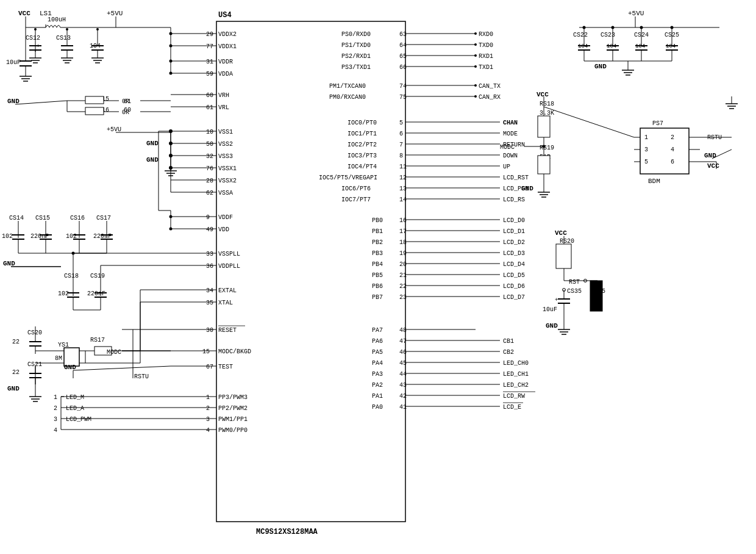 The image size is (756, 554). Describe the element at coordinates (403, 331) in the screenshot. I see `pin-48: 48` at that location.